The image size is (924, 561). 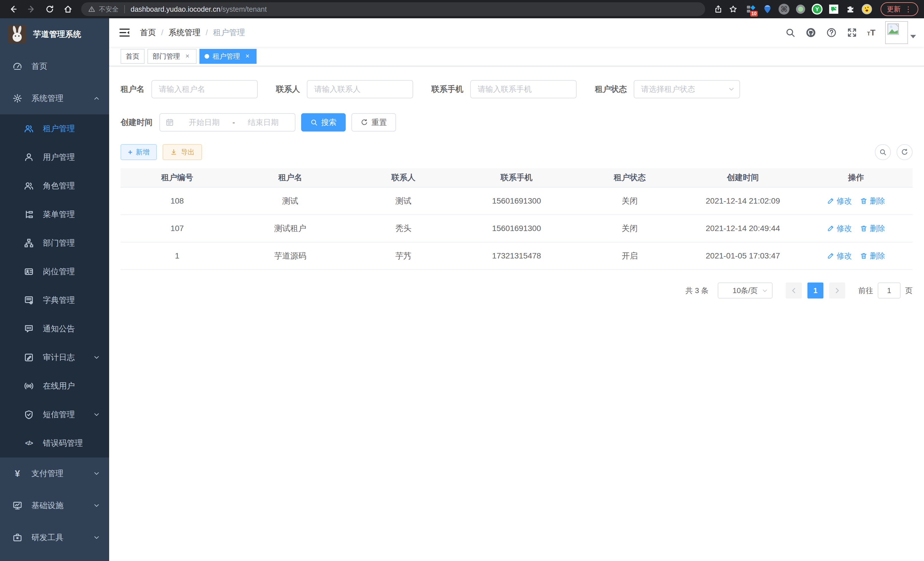 What do you see at coordinates (908, 9) in the screenshot?
I see `kebab-menu-icon: ⋮` at bounding box center [908, 9].